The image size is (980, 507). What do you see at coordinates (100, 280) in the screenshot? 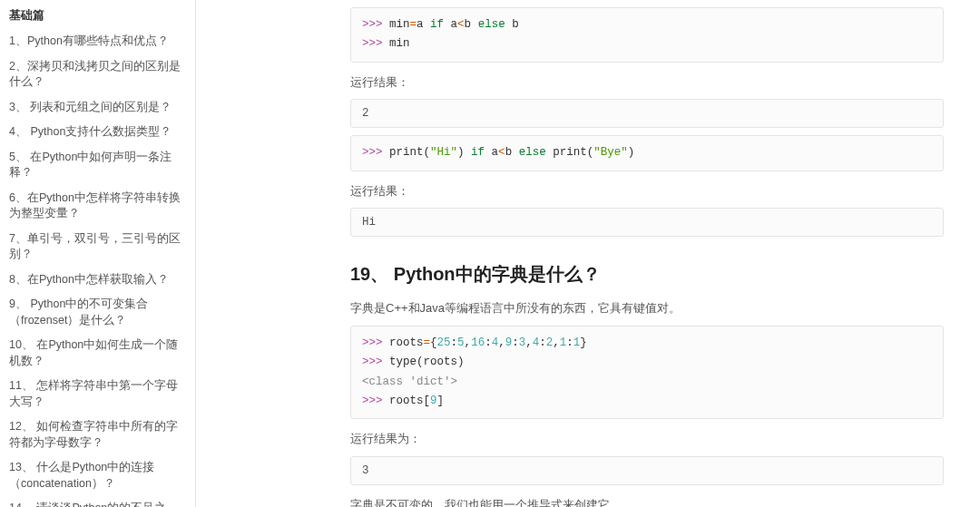
I see `sidebar-item-8: 8、在Python中怎样获取输入？` at bounding box center [100, 280].